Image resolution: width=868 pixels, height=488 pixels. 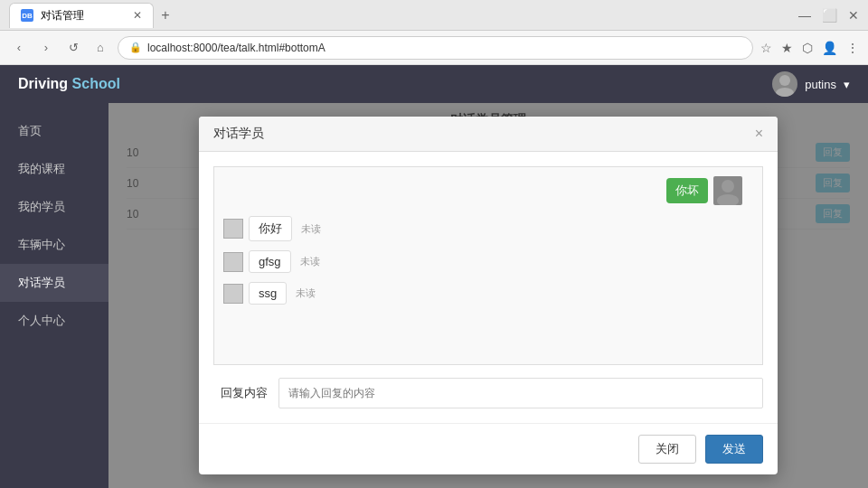 I want to click on msg-status-2: 未读, so click(x=310, y=262).